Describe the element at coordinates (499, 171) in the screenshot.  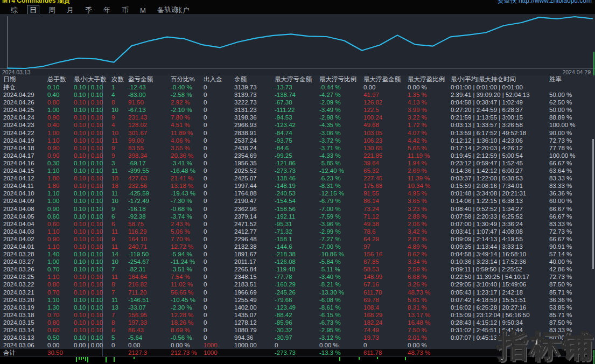
I see `cell-hold-time: 0:14:36 | 1:42:12 | 6:00:27` at that location.